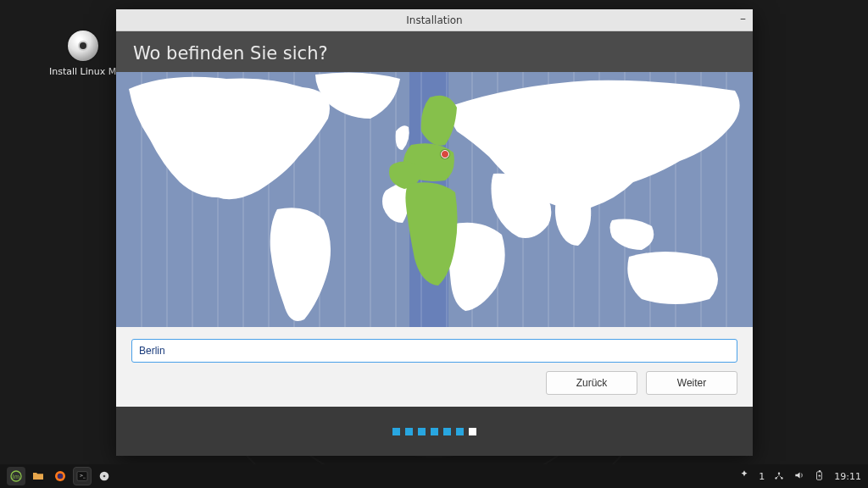 The image size is (868, 488). Describe the element at coordinates (743, 18) in the screenshot. I see `minimize-button: –` at that location.